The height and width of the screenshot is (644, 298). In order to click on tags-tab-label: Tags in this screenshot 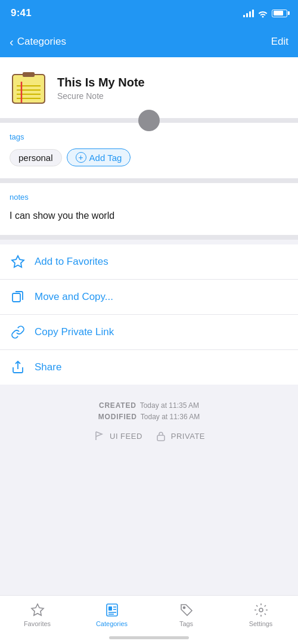, I will do `click(186, 624)`.